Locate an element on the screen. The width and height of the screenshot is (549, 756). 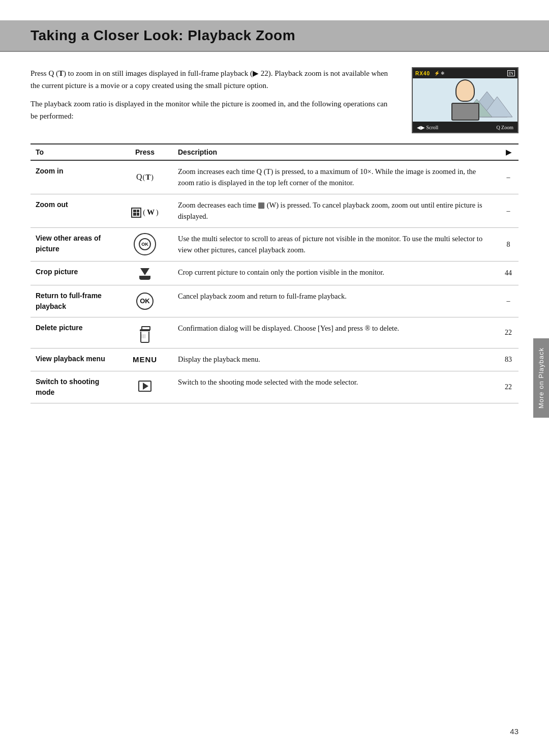
cell-press: MENU is located at coordinates (145, 359).